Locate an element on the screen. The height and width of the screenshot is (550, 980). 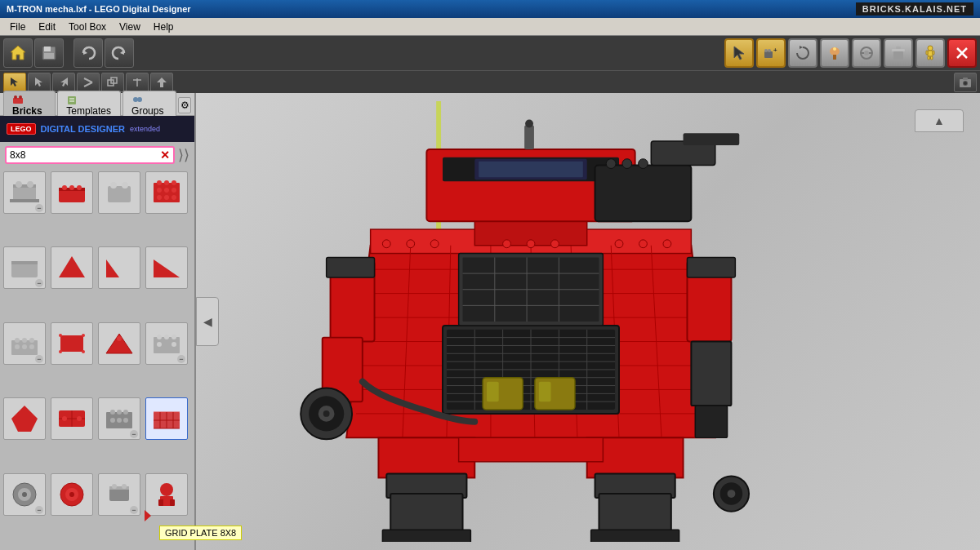
search-clear-button: ✕ is located at coordinates (165, 155).